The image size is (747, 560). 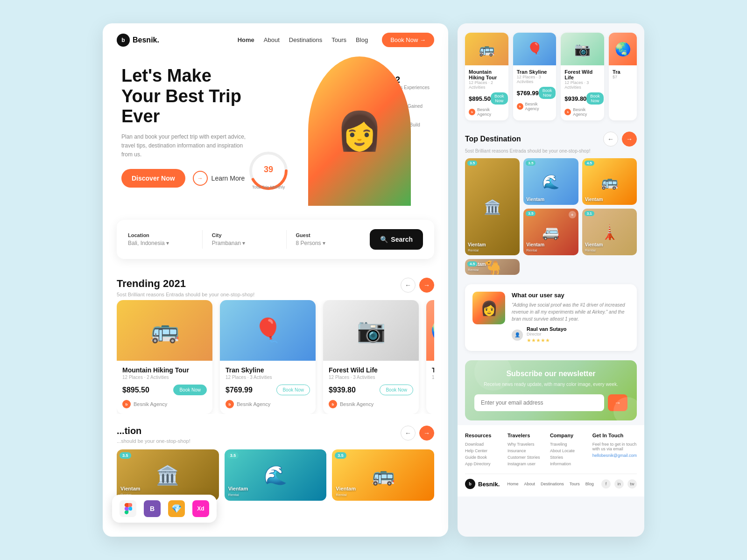 I want to click on right-card-title-1: Tran Skyline, so click(x=535, y=72).